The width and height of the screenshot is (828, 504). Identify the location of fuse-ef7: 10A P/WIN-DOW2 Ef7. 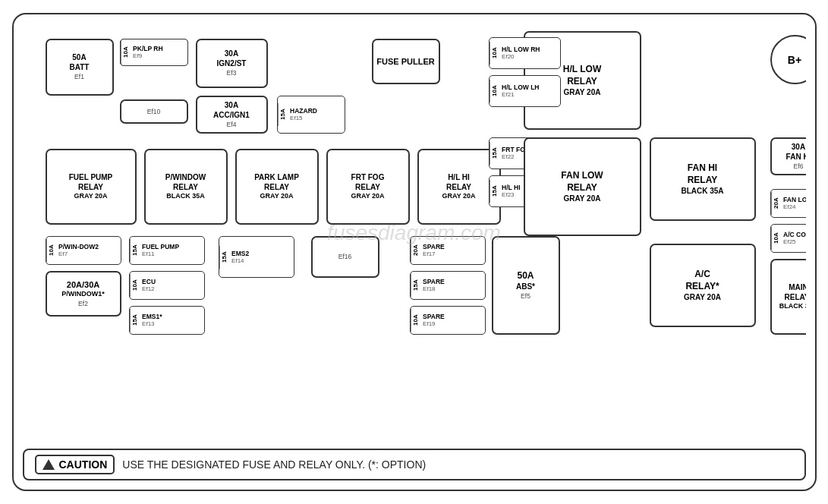
(83, 250).